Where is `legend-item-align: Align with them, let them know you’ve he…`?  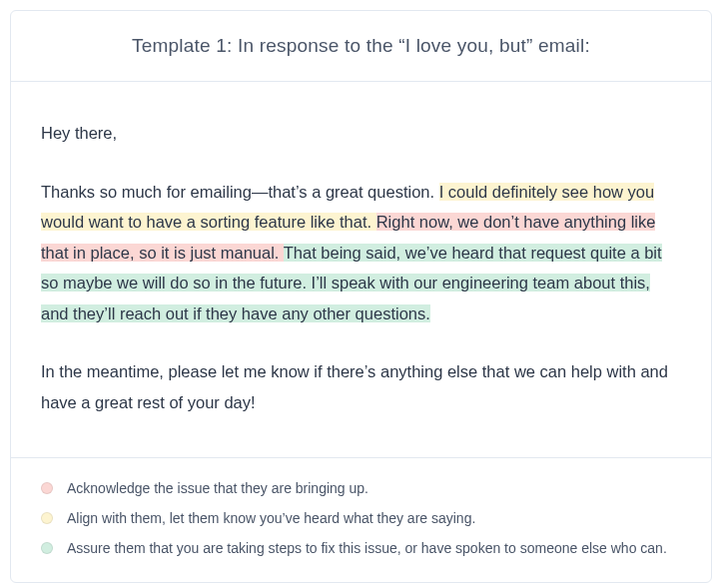
legend-item-align: Align with them, let them know you’ve he… is located at coordinates (361, 518).